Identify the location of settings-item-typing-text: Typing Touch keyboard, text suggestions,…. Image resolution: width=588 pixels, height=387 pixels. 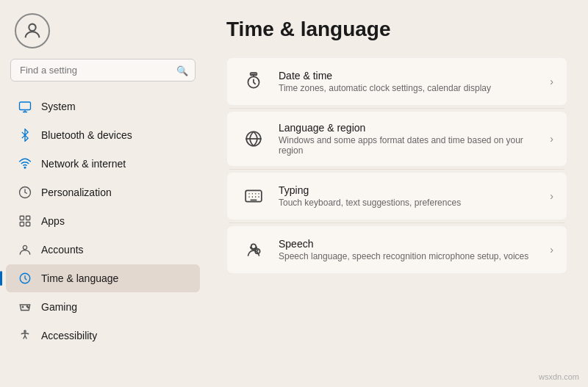
(370, 196).